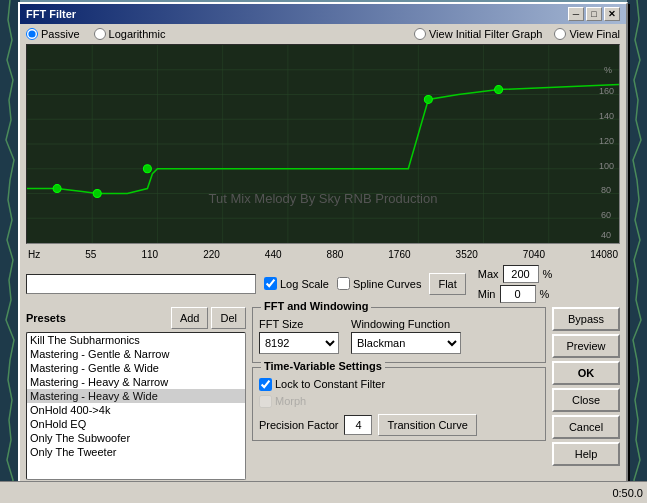 The image size is (647, 503). Describe the element at coordinates (399, 384) in the screenshot. I see `lock-filter-checkbox-label: Lock to Constant Filter` at that location.